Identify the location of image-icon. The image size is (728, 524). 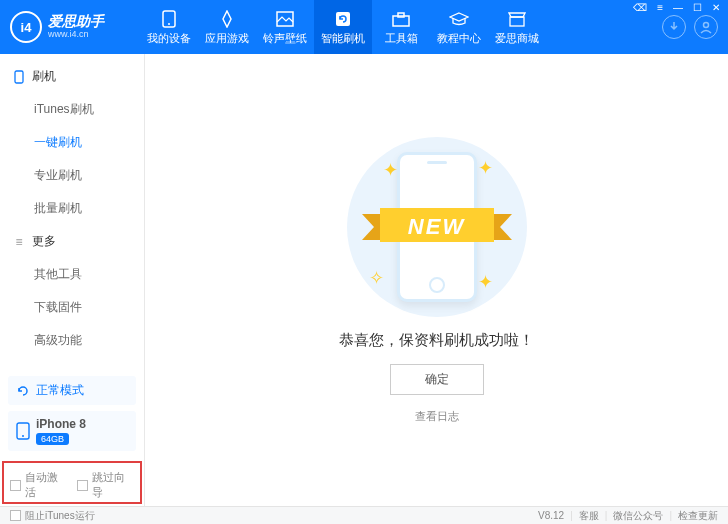
(285, 19).